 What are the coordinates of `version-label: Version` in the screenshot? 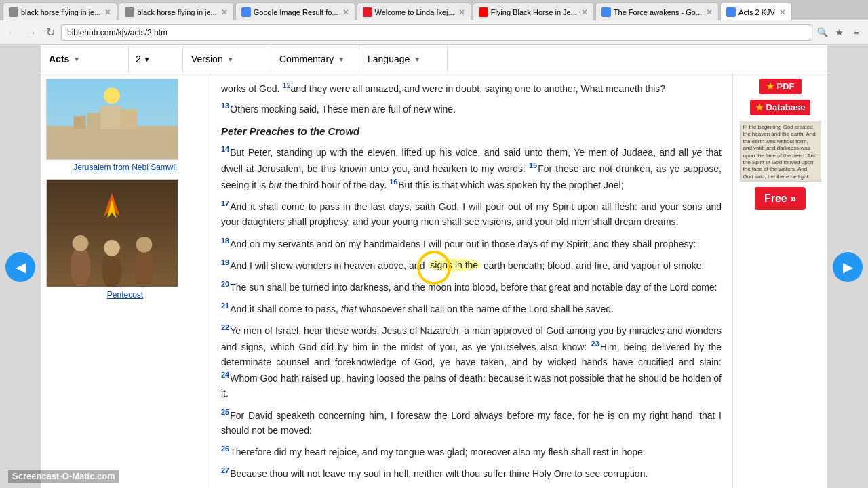 It's located at (208, 59).